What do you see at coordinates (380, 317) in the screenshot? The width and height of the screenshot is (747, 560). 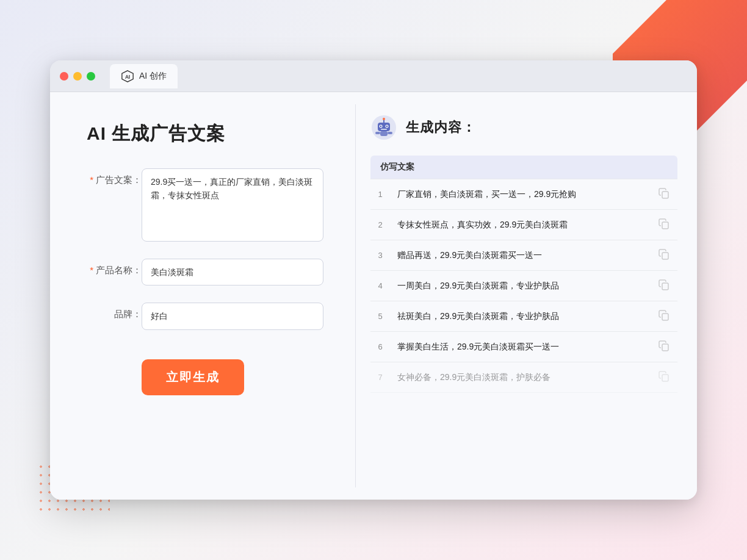 I see `row-number: 5` at bounding box center [380, 317].